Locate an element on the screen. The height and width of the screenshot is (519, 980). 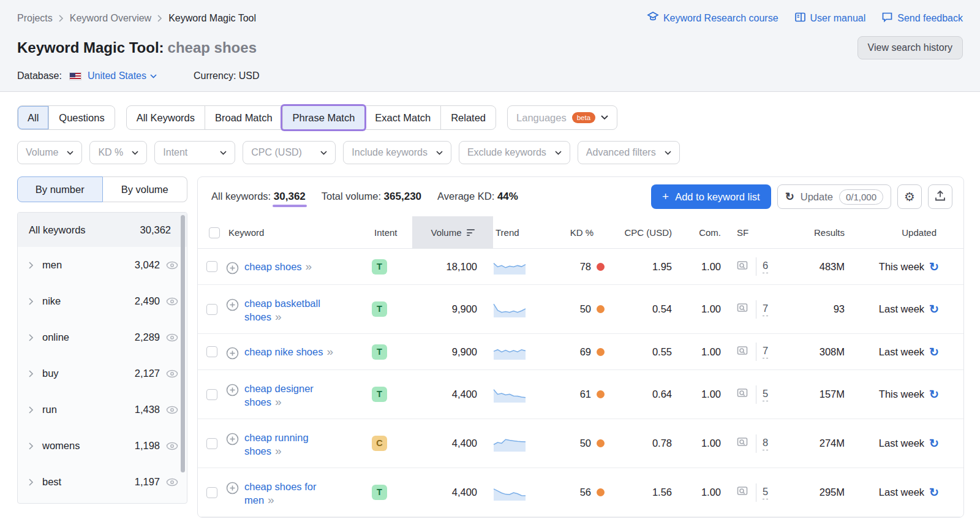
col-sf: SF is located at coordinates (759, 233).